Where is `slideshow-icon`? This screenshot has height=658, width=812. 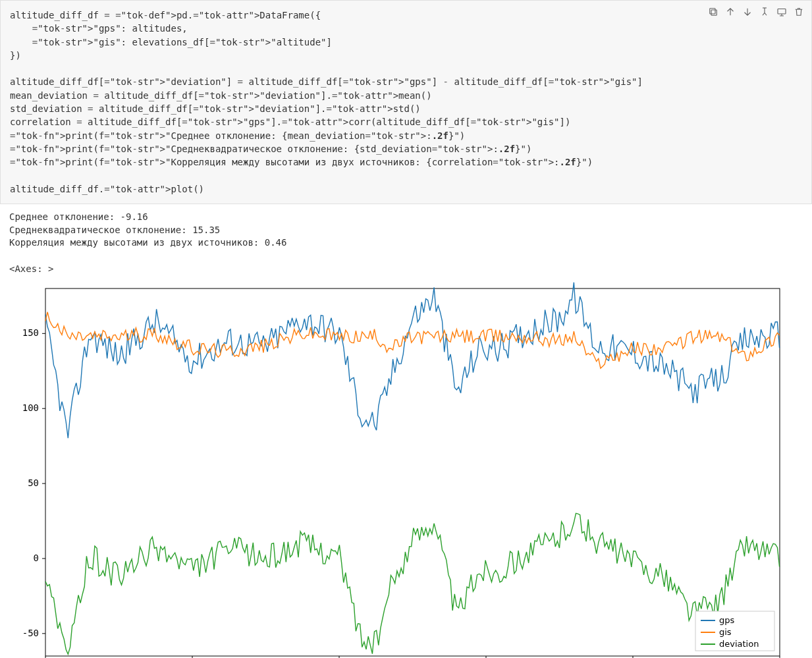
slideshow-icon is located at coordinates (782, 13).